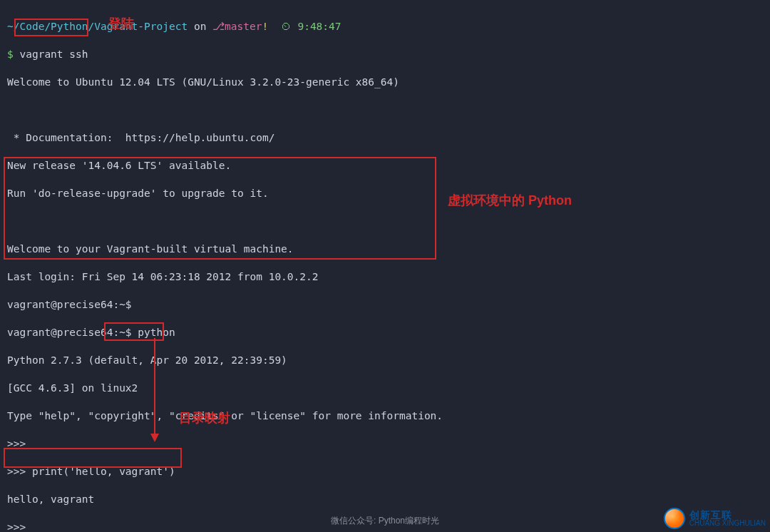  Describe the element at coordinates (385, 83) in the screenshot. I see `output: Welcome to Ubuntu 12.04 LTS (GNU/Linux 3…` at that location.